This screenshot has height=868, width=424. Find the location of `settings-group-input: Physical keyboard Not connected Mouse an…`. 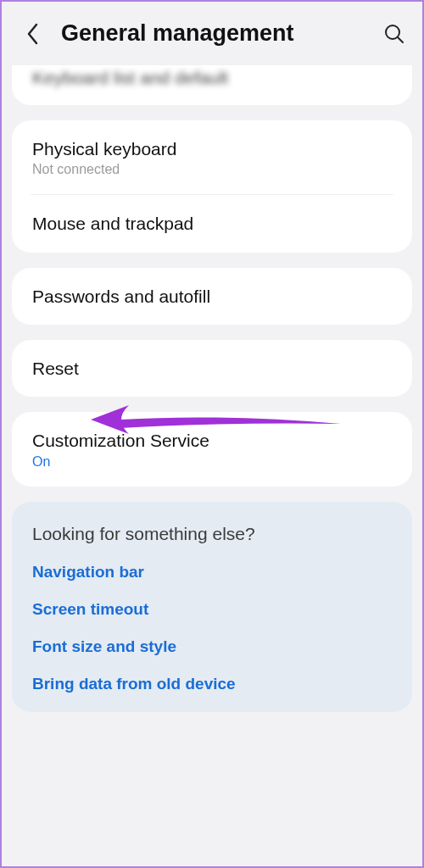

settings-group-input: Physical keyboard Not connected Mouse an… is located at coordinates (212, 186).